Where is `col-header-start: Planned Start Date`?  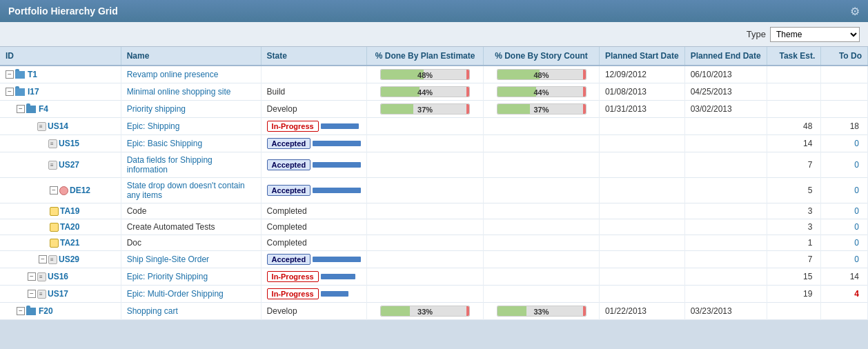
col-header-start: Planned Start Date is located at coordinates (642, 57).